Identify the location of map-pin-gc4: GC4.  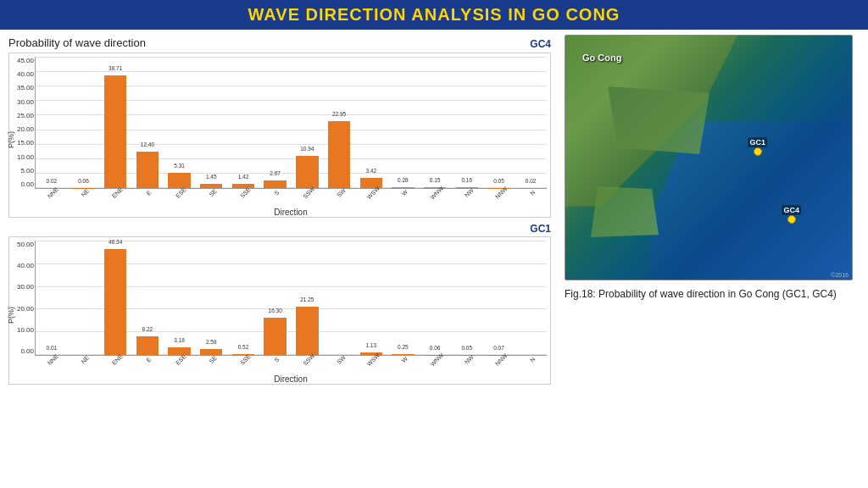
(792, 214).